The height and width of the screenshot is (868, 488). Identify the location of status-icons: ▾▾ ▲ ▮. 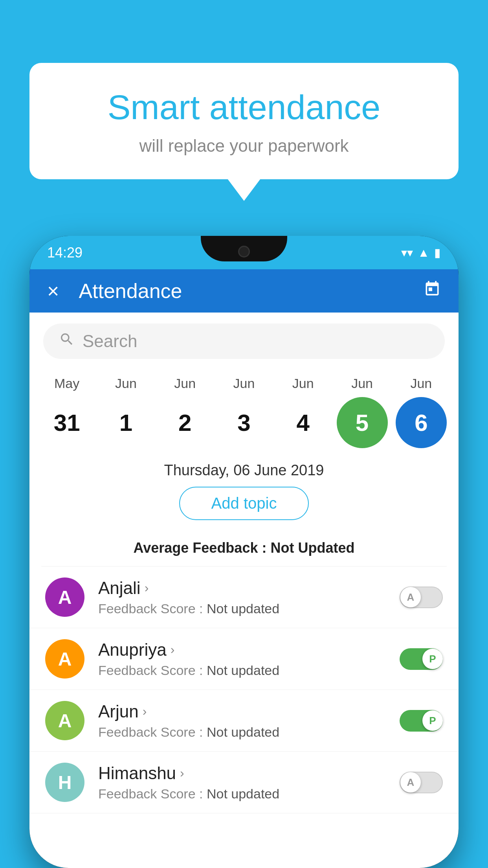
(421, 252).